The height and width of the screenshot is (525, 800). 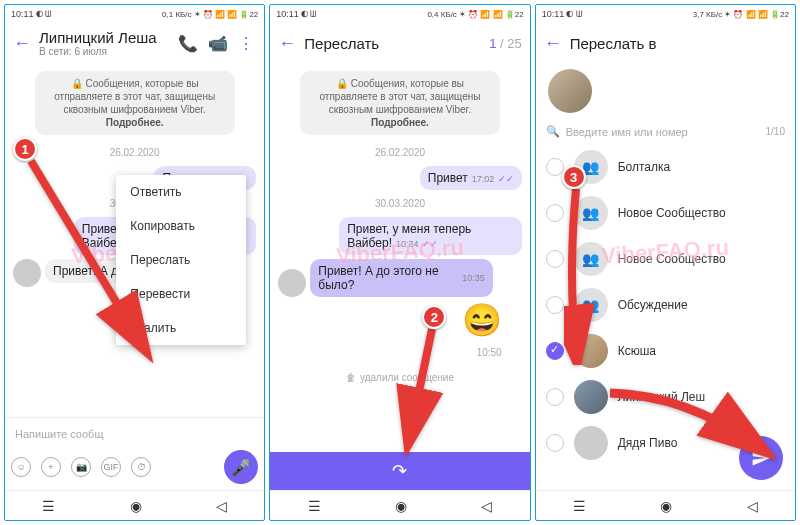 I want to click on search-bar: 🔍 Введите имя или номер 1/10, so click(x=666, y=132).